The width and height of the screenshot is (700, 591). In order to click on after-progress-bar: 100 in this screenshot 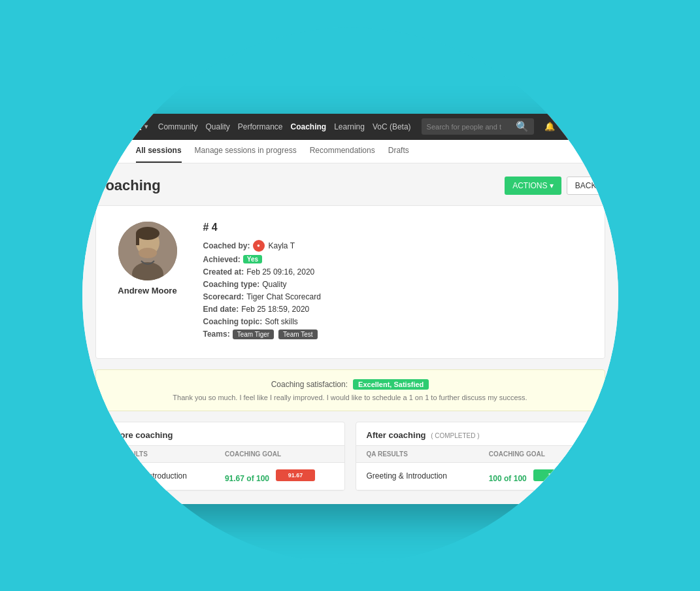, I will do `click(553, 475)`.